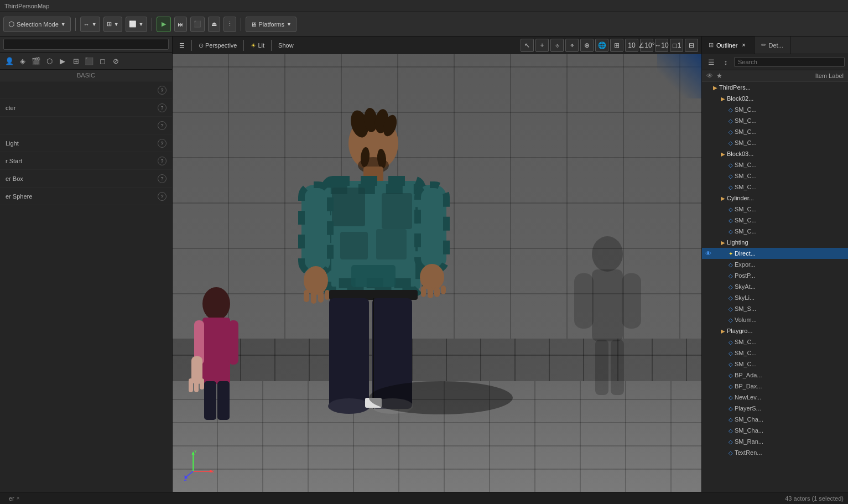 The image size is (848, 504). What do you see at coordinates (102, 61) in the screenshot?
I see `icon-btn-square: ◻` at bounding box center [102, 61].